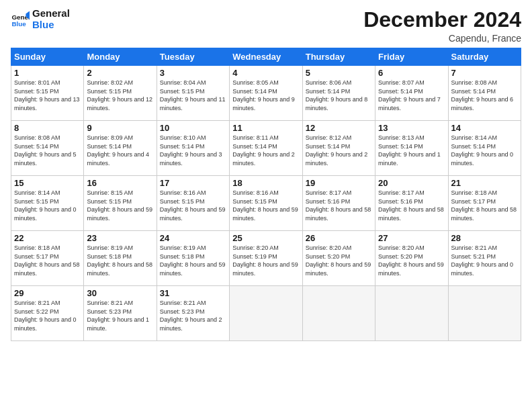 The height and width of the screenshot is (411, 532). What do you see at coordinates (120, 57) in the screenshot?
I see `col-monday: Monday` at bounding box center [120, 57].